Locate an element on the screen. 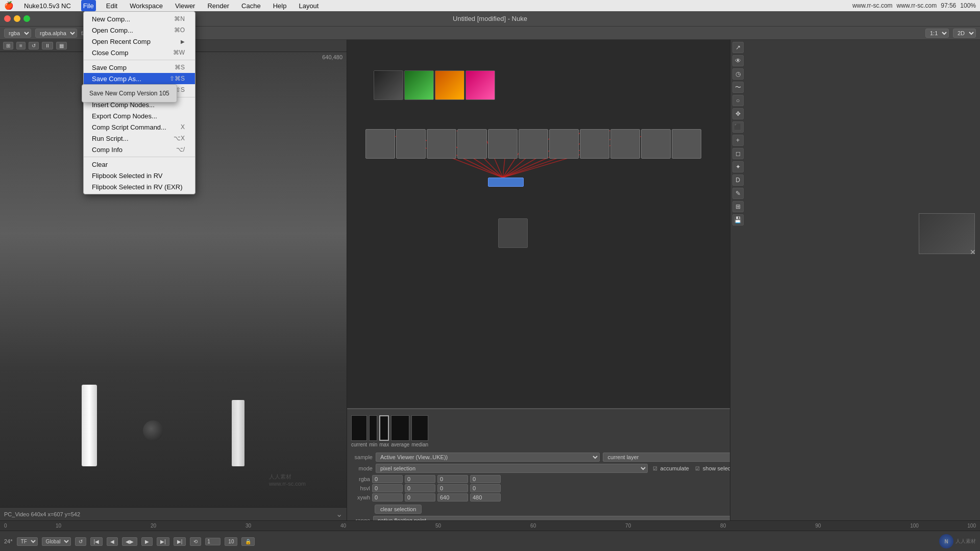  save-popup-text: Save New Comp Version 105 is located at coordinates (130, 93).